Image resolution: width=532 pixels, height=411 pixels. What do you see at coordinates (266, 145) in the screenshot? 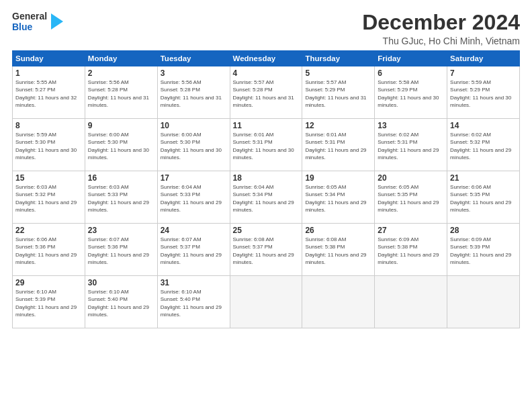
I see `calendar-week-2: 8Sunrise: 5:59 AM Sunset: 5:30 PM Daylig…` at bounding box center [266, 145].